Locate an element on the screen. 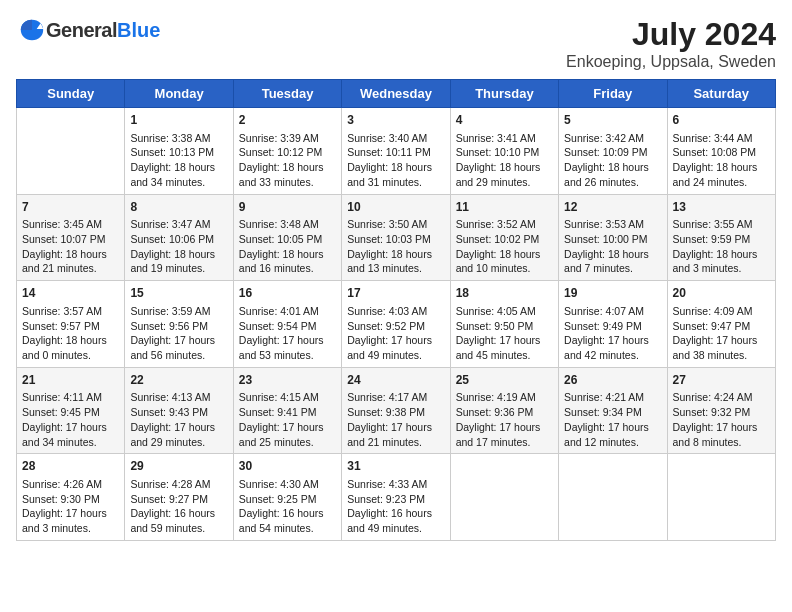  calendar-week-4: 21Sunrise: 4:11 AMSunset: 9:45 PMDayligh… is located at coordinates (396, 410).